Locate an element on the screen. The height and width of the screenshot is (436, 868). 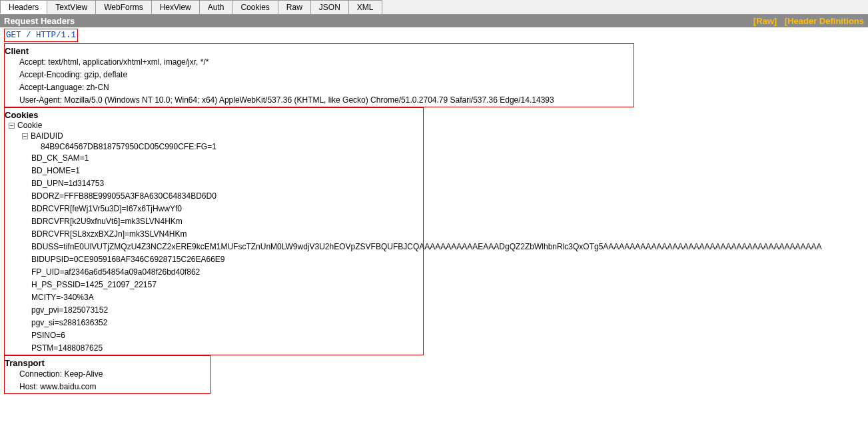
tab-auth: Auth is located at coordinates (216, 7).